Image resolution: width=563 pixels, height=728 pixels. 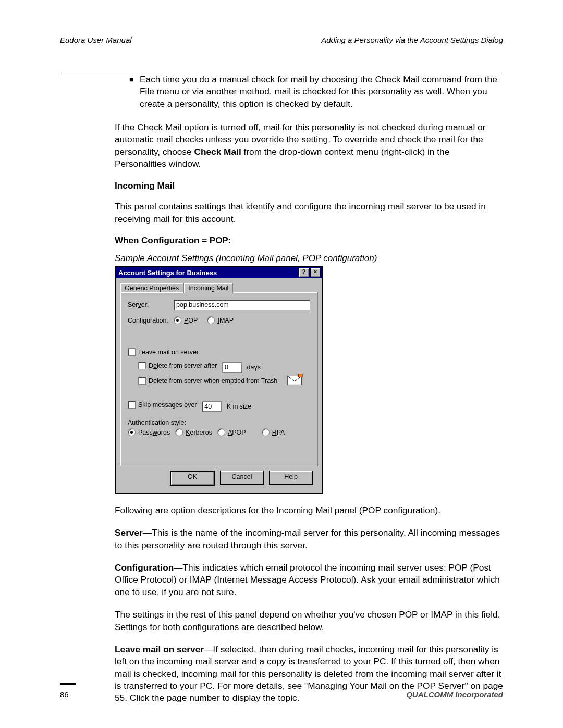 I want to click on delete-trash-label: Delete from server when emptied from Tra…, so click(x=213, y=381).